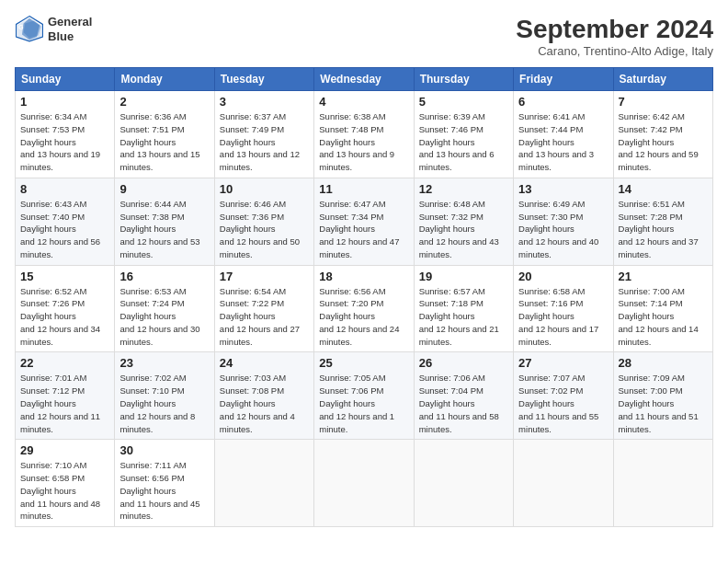 This screenshot has height=563, width=728. What do you see at coordinates (364, 190) in the screenshot?
I see `day-number: 11` at bounding box center [364, 190].